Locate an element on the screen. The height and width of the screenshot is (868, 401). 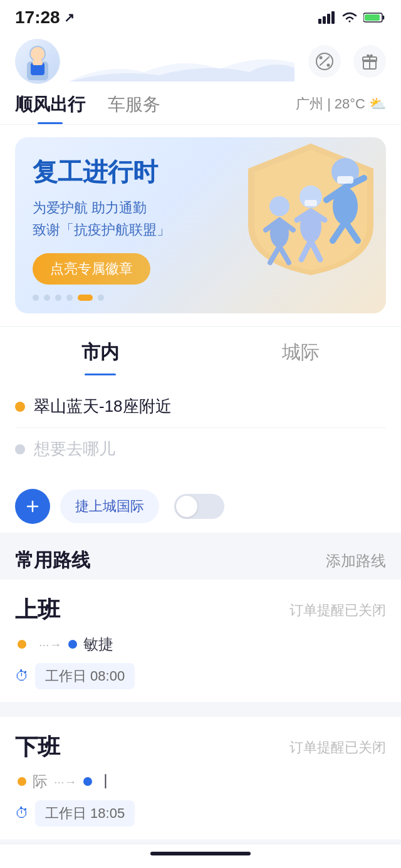
battery-icon is located at coordinates (375, 18).